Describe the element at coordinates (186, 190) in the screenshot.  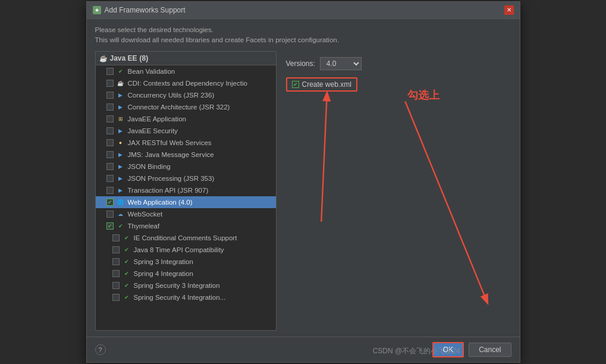
I see `list-item: ▶ Transaction API (JSR 907)` at that location.